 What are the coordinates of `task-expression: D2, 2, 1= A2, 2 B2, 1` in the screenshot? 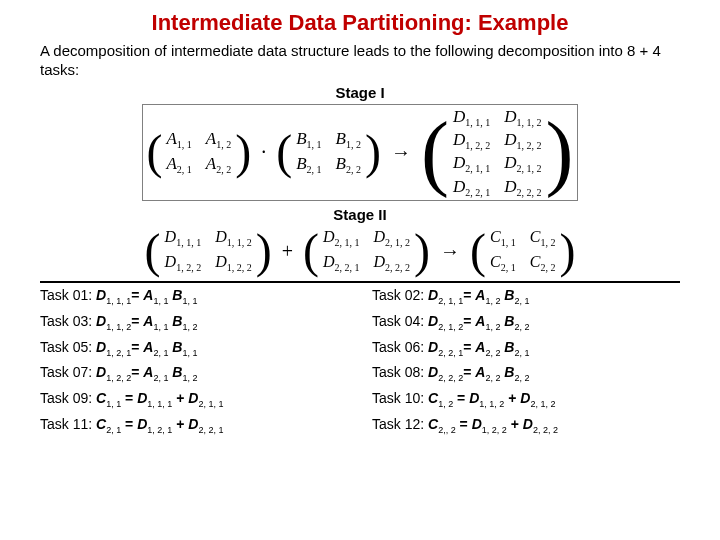 It's located at (478, 347).